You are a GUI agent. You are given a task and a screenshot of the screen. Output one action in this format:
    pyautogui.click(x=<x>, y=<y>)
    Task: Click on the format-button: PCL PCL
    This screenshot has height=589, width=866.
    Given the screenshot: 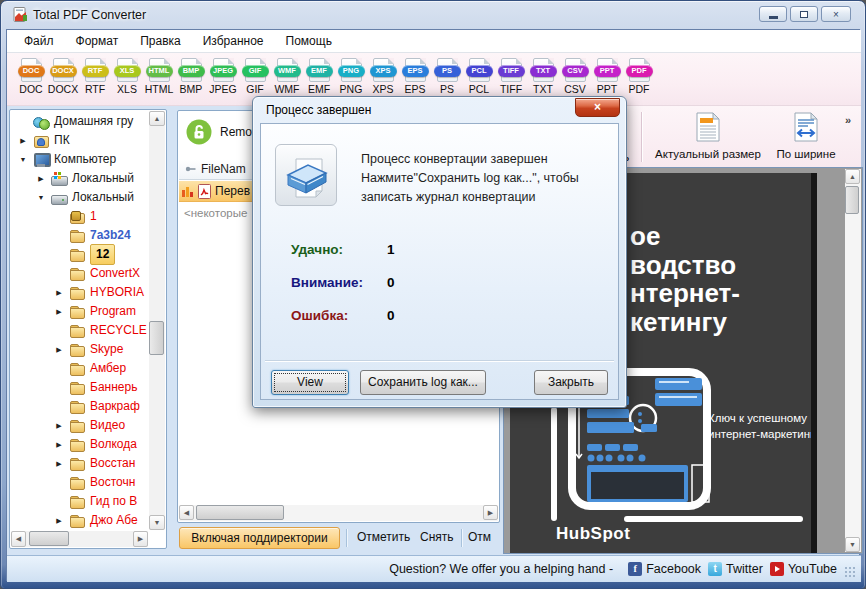 What is the action you would take?
    pyautogui.click(x=479, y=76)
    